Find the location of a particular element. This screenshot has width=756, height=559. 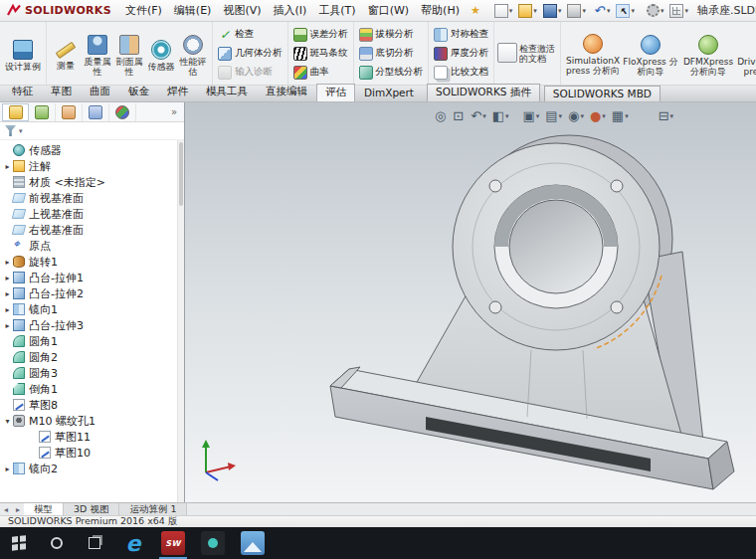

tree-item: 传感器 is located at coordinates (90, 150).